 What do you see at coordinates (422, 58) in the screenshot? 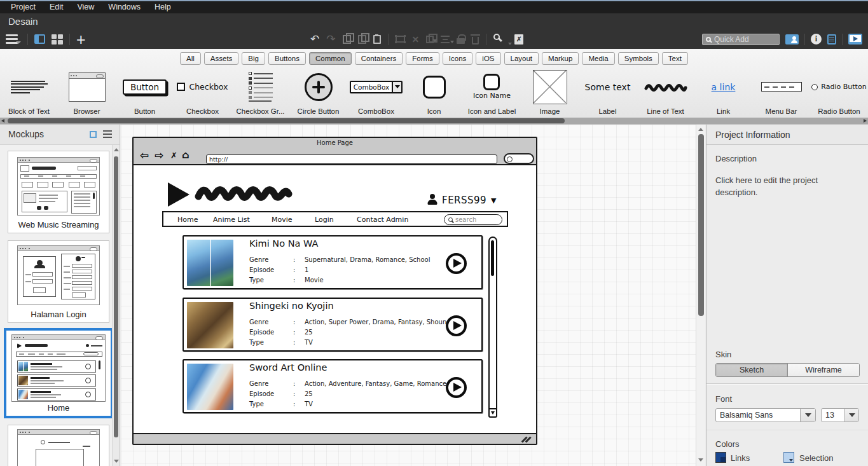
I see `tab-forms: Forms` at bounding box center [422, 58].